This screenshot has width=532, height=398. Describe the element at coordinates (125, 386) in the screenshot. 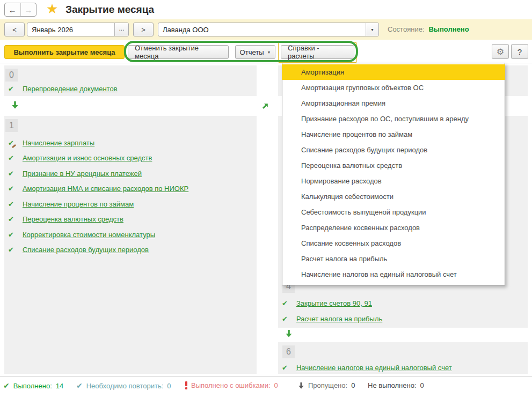

I see `status-repeat-label: Необходимо повторить:` at that location.